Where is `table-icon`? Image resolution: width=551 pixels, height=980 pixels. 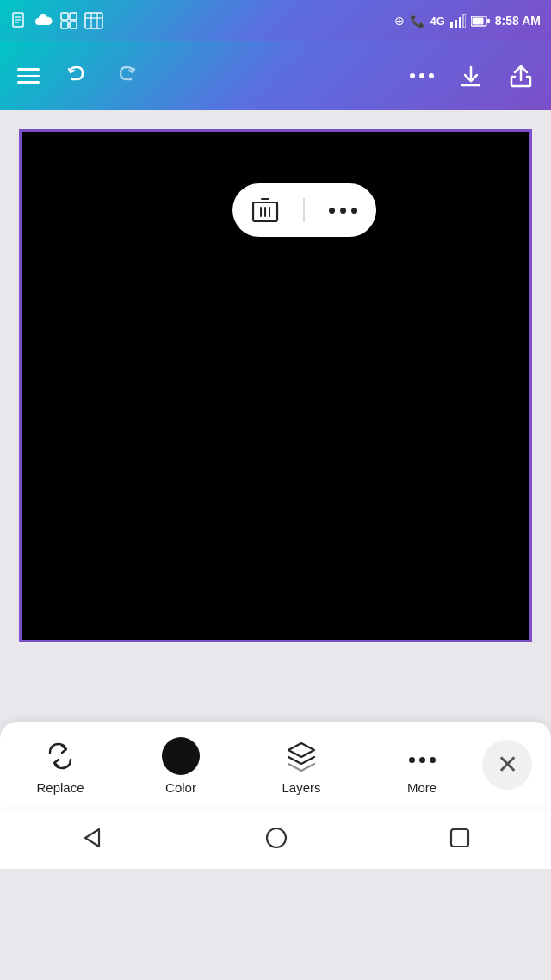
table-icon is located at coordinates (94, 21).